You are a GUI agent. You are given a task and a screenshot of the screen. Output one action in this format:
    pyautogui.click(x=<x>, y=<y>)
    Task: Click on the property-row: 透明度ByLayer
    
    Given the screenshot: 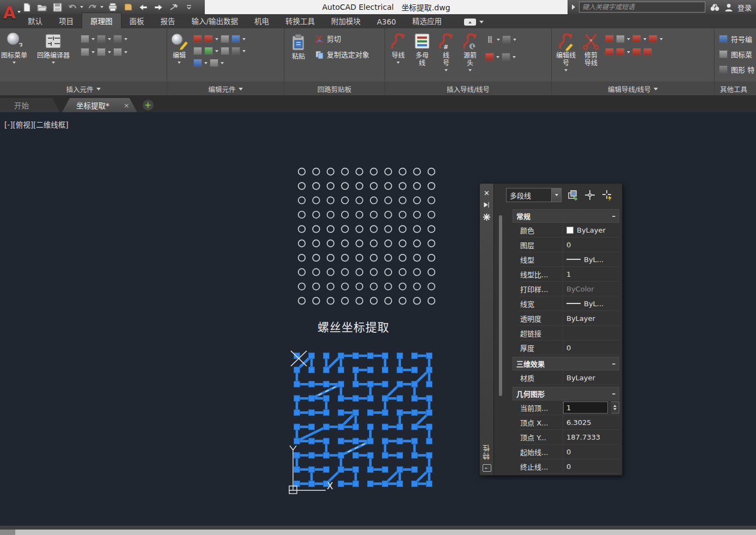 What is the action you would take?
    pyautogui.click(x=569, y=318)
    